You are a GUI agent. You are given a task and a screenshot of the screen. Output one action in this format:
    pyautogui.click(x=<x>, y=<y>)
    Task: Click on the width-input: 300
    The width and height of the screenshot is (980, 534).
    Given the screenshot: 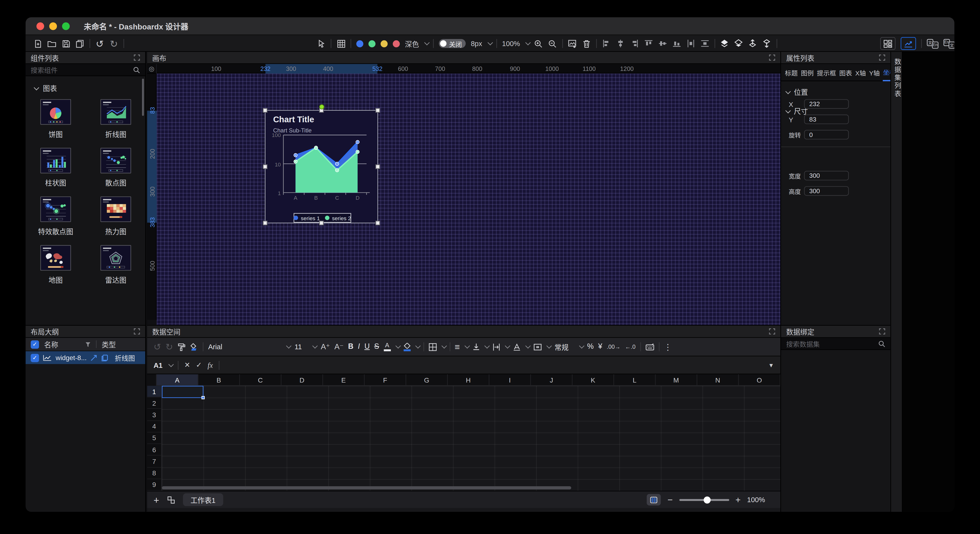 What is the action you would take?
    pyautogui.click(x=826, y=176)
    